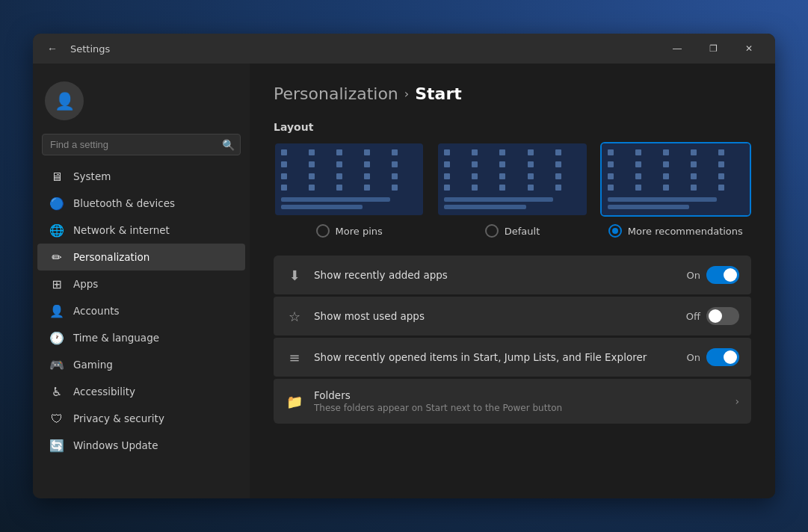  What do you see at coordinates (141, 418) in the screenshot?
I see `sidebar-item-privacy: 🛡 Privacy & security` at bounding box center [141, 418].